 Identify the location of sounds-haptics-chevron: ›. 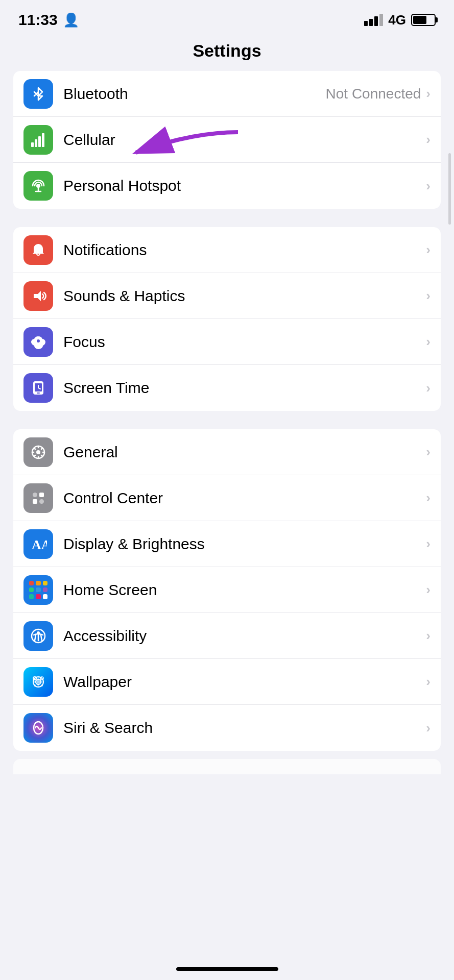
(428, 296).